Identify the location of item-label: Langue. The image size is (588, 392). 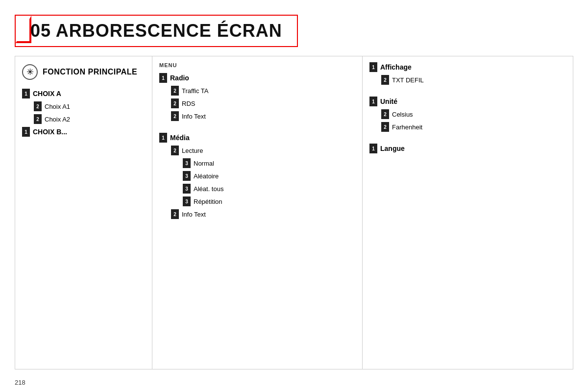
(392, 148).